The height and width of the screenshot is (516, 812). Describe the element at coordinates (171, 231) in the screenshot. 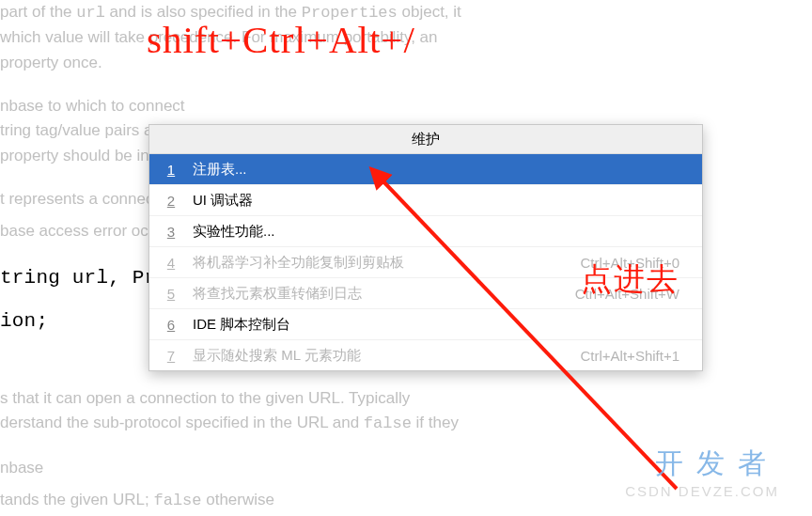

I see `menu-item-number: 3` at that location.